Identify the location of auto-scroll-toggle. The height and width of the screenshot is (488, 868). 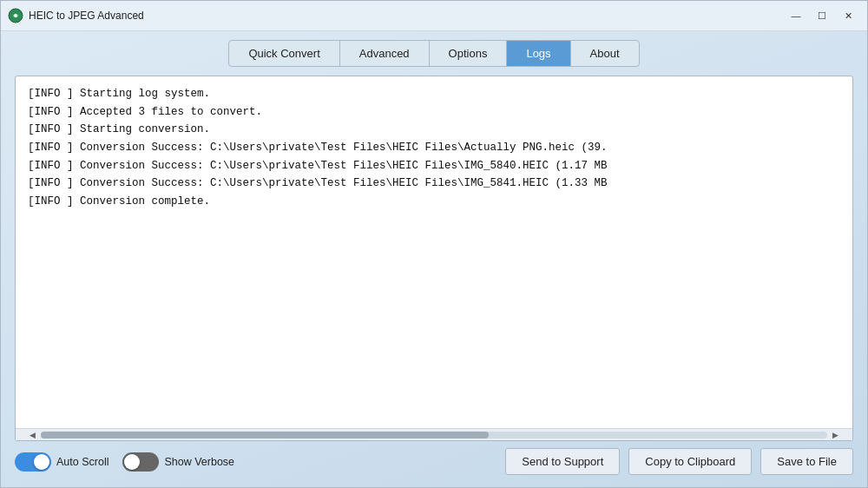
(33, 462).